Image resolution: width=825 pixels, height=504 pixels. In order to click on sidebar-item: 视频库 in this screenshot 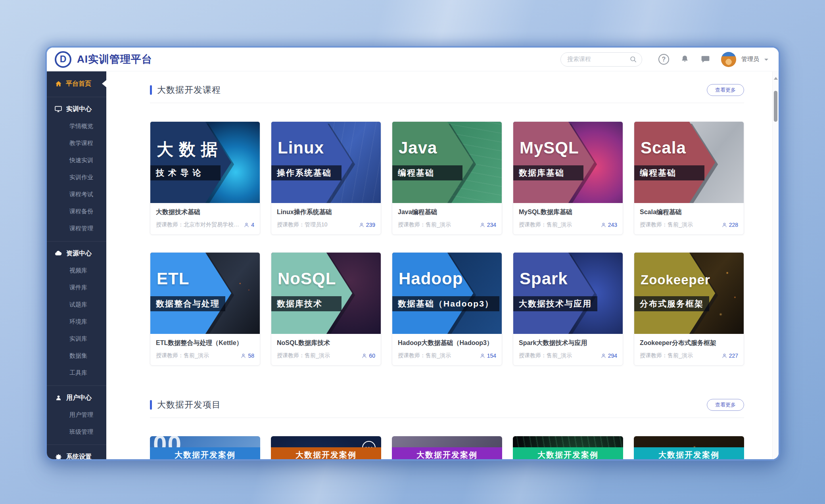, I will do `click(77, 270)`.